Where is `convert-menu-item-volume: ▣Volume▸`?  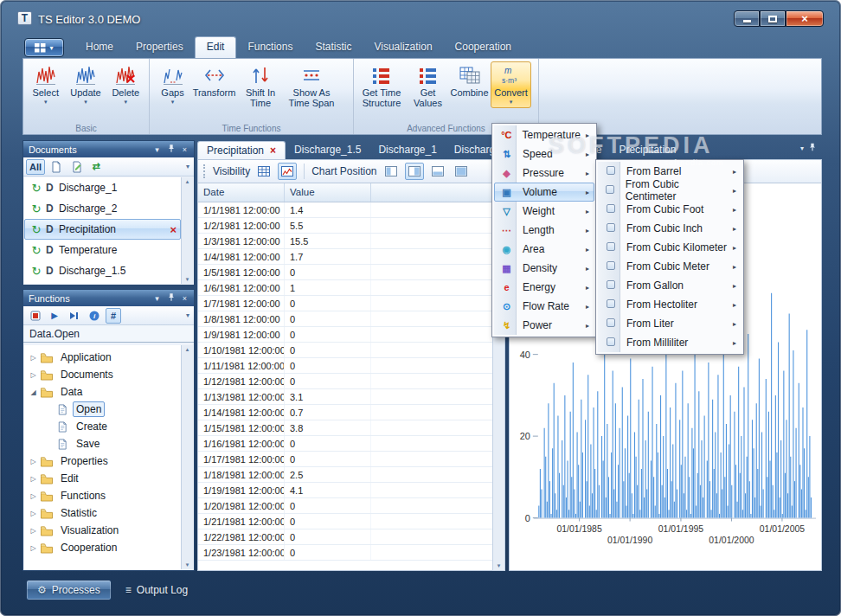 convert-menu-item-volume: ▣Volume▸ is located at coordinates (544, 192).